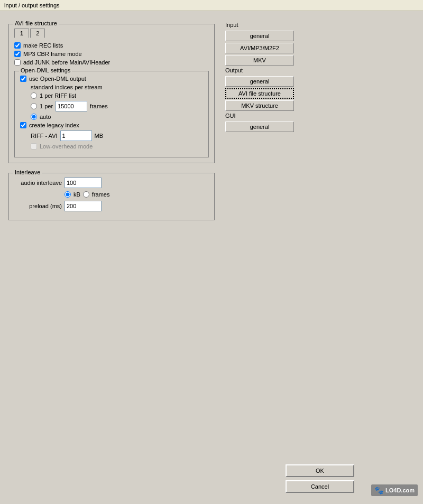 The height and width of the screenshot is (504, 423). I want to click on output-section-label: Output, so click(320, 70).